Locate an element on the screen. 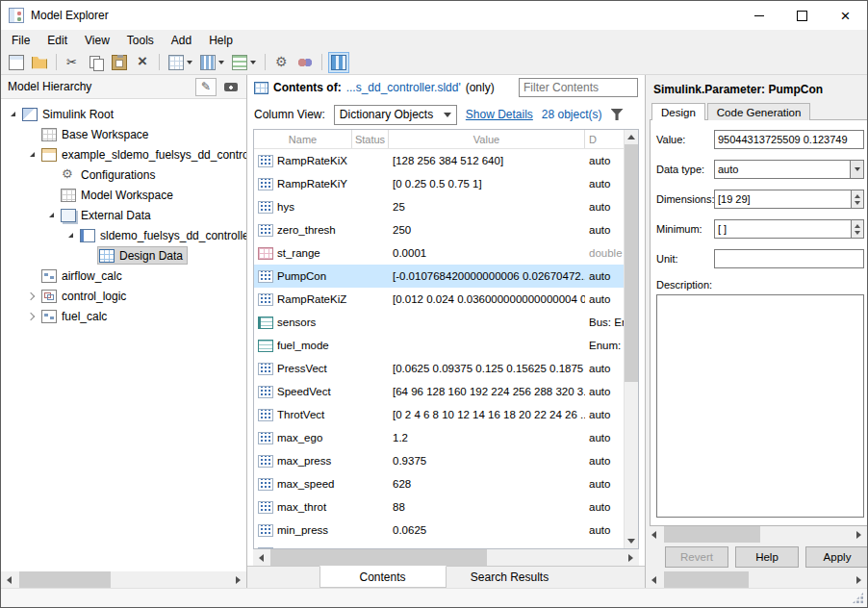 The width and height of the screenshot is (868, 608). options-button is located at coordinates (282, 63).